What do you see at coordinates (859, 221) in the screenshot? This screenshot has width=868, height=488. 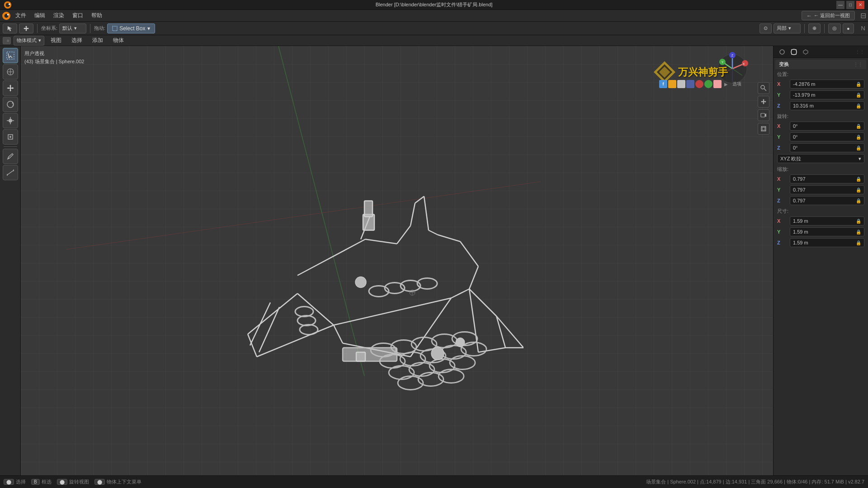 I see `dim-x-lock-icon: 🔒` at bounding box center [859, 221].